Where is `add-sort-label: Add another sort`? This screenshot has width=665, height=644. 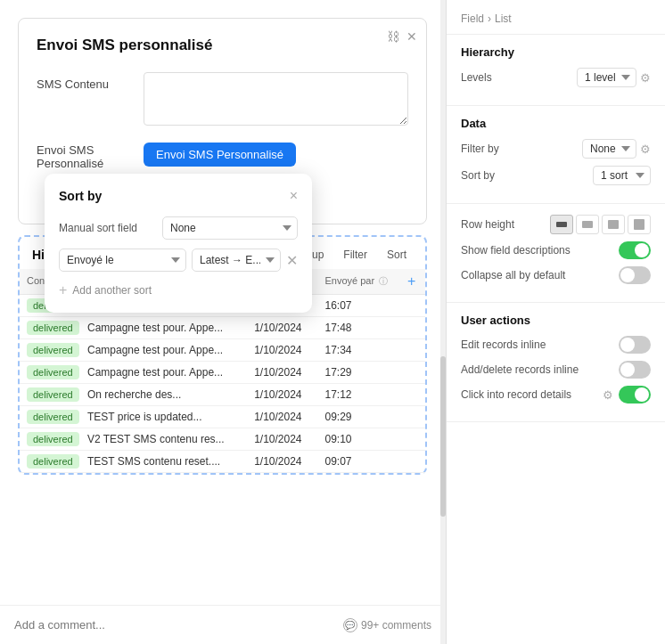
add-sort-label: Add another sort is located at coordinates (112, 290).